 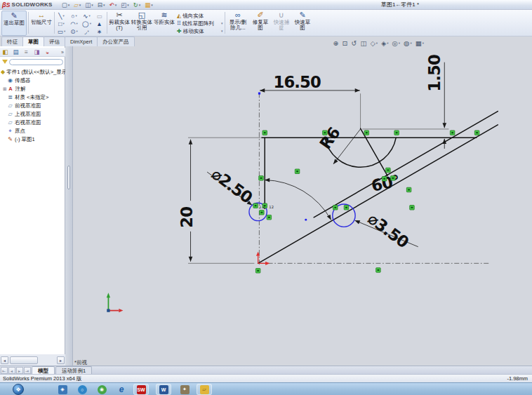 What do you see at coordinates (77, 5) in the screenshot?
I see `open-button: ▱▾` at bounding box center [77, 5].